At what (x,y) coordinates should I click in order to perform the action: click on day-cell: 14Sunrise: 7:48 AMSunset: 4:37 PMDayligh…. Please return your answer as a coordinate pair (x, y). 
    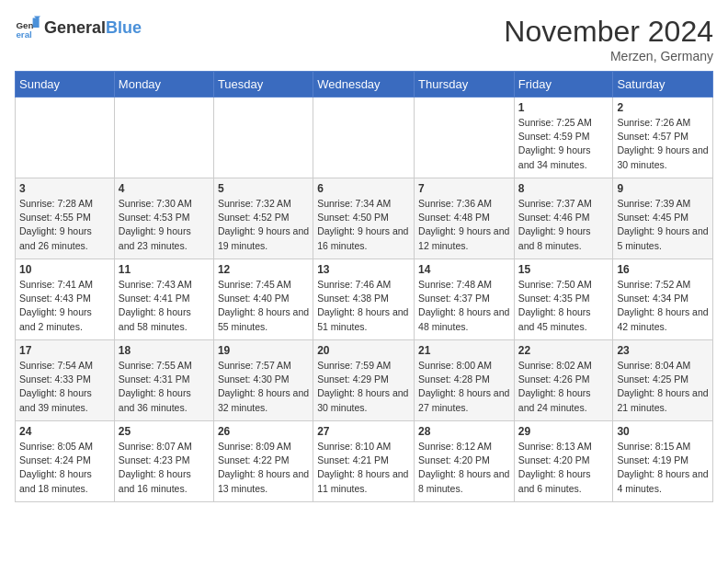
    Looking at the image, I should click on (465, 300).